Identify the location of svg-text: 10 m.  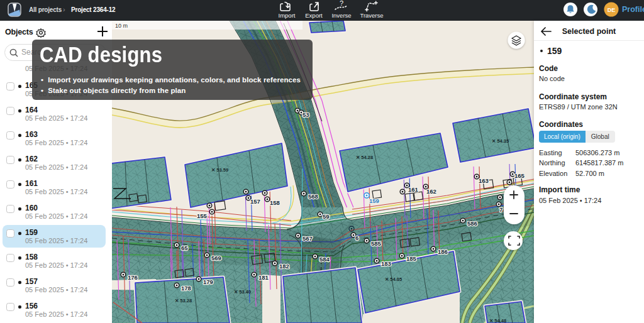
(121, 26).